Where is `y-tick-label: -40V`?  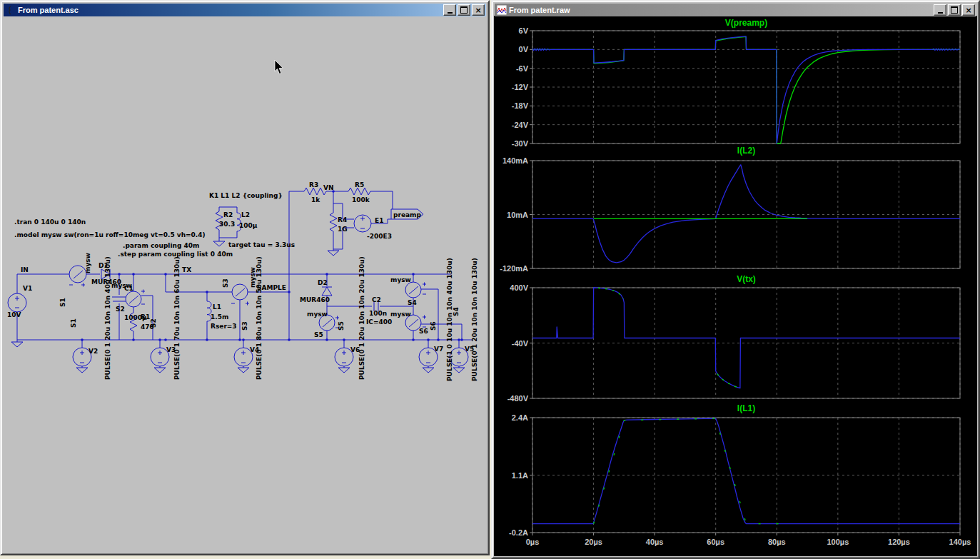
y-tick-label: -40V is located at coordinates (520, 343).